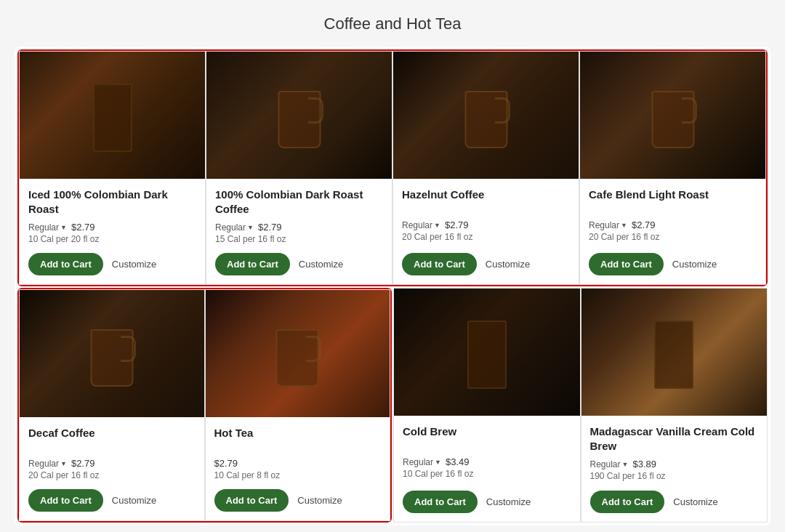  What do you see at coordinates (486, 168) in the screenshot?
I see `product-card-hazelnut: Hazelnut Coffee Regular ▼ $2.79 20 Cal p…` at bounding box center [486, 168].